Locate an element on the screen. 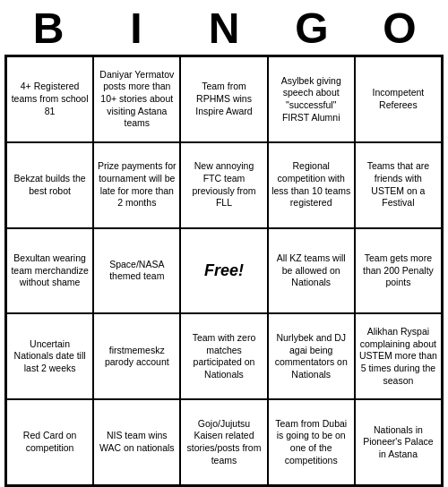 This screenshot has height=487, width=448. bingo-cell-9: Teams that are friends with USTEM on a F… is located at coordinates (398, 185).